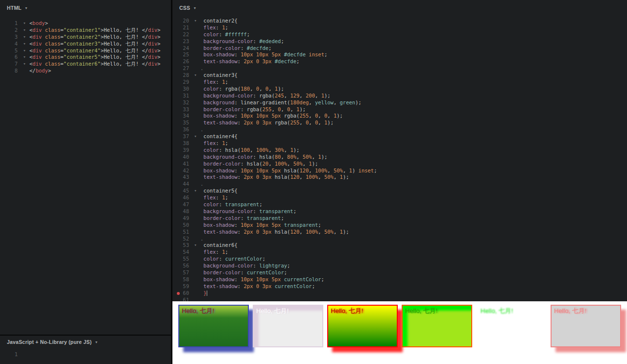 This screenshot has width=627, height=364. What do you see at coordinates (245, 266) in the screenshot?
I see `code-text: background-color: lightgray;` at bounding box center [245, 266].